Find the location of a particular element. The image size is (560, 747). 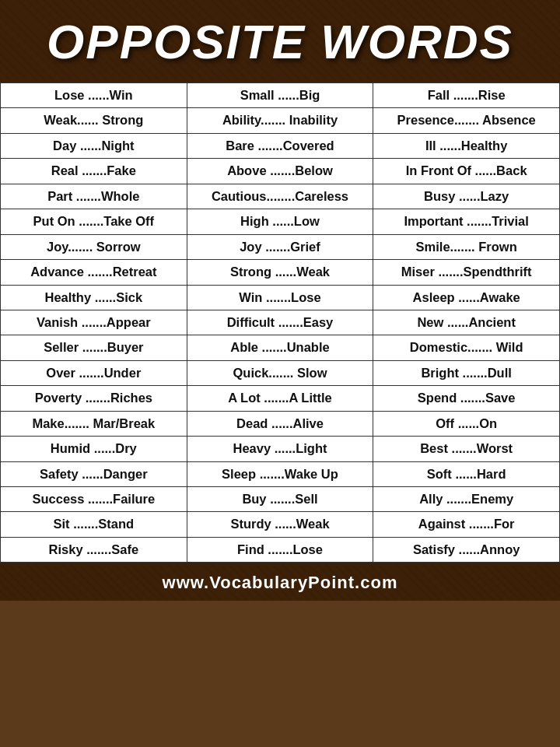

table-cell: Fall .......Rise is located at coordinates (467, 96).